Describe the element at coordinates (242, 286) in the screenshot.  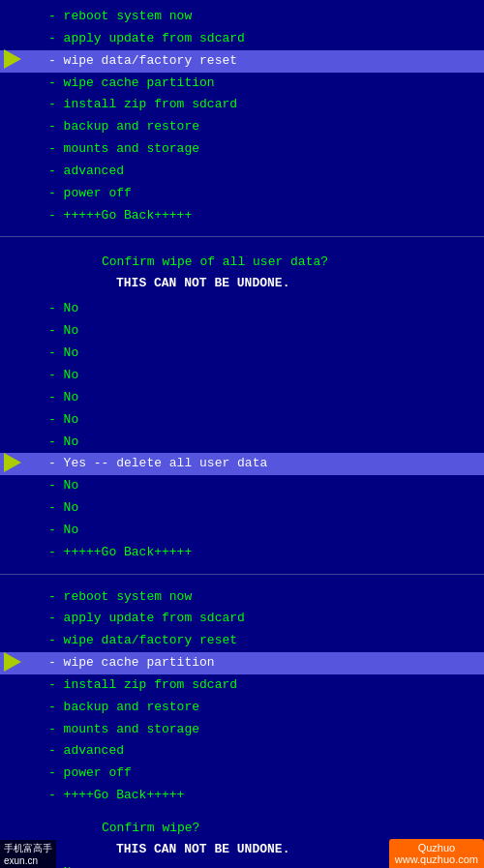
I see `confirm1-undone: THIS CAN NOT BE UNDONE.` at that location.